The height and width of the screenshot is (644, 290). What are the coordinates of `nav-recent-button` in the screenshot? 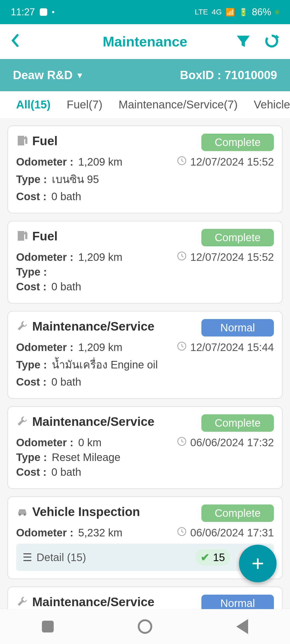 It's located at (48, 627).